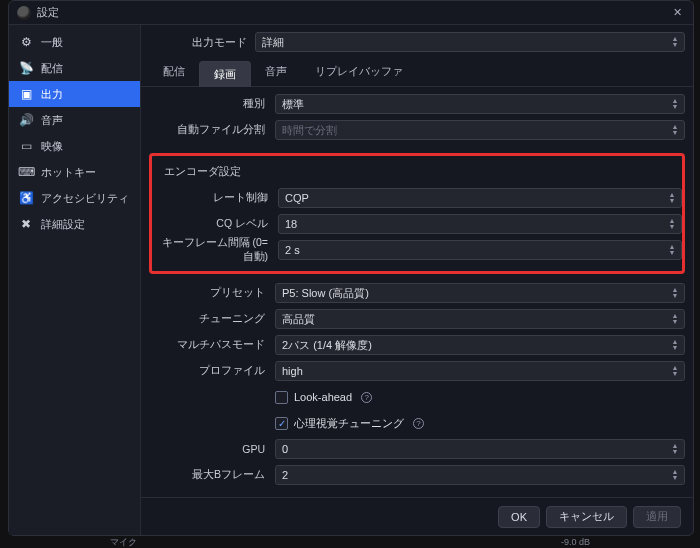 This screenshot has width=700, height=548. I want to click on sidebar-item-general: ⚙一般, so click(74, 42).